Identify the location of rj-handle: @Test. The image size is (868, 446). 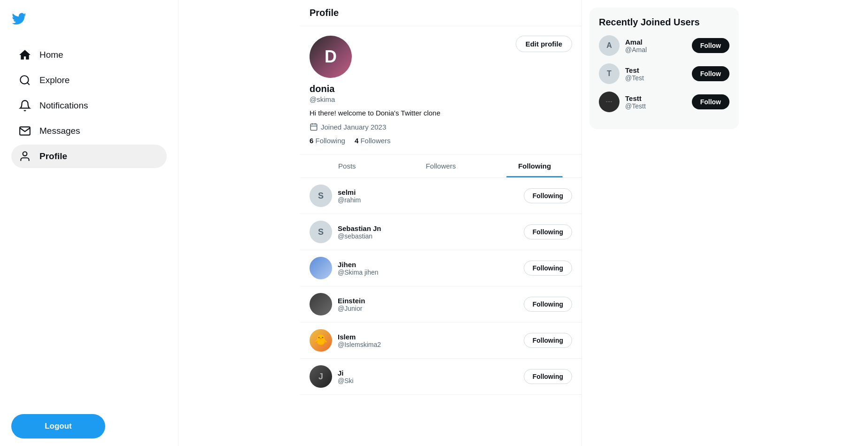
(656, 78).